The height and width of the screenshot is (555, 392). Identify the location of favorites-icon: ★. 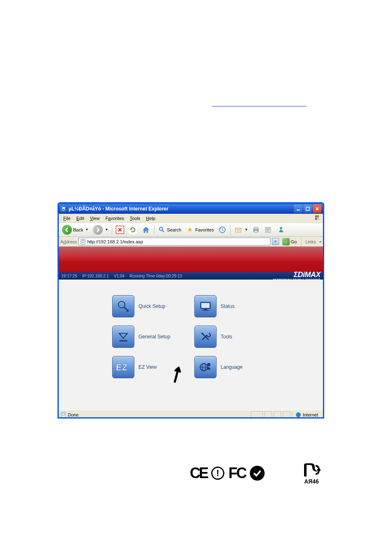
(190, 230).